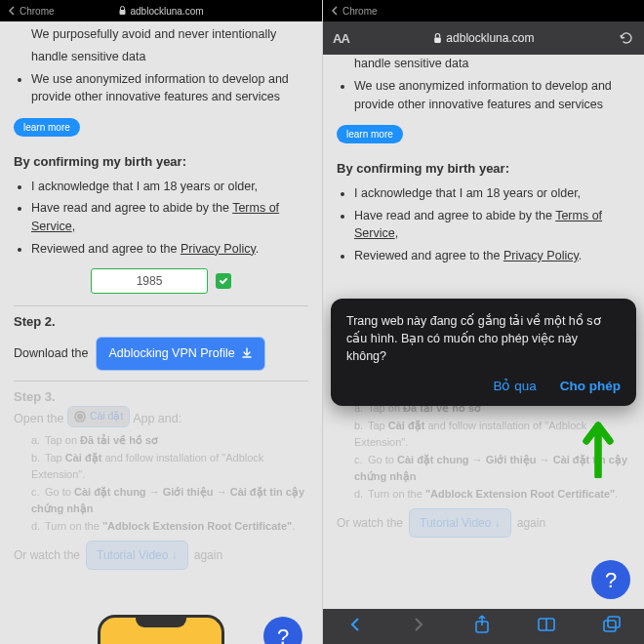 The height and width of the screenshot is (644, 644). What do you see at coordinates (590, 386) in the screenshot?
I see `dialog-allow-button: Cho phép` at bounding box center [590, 386].